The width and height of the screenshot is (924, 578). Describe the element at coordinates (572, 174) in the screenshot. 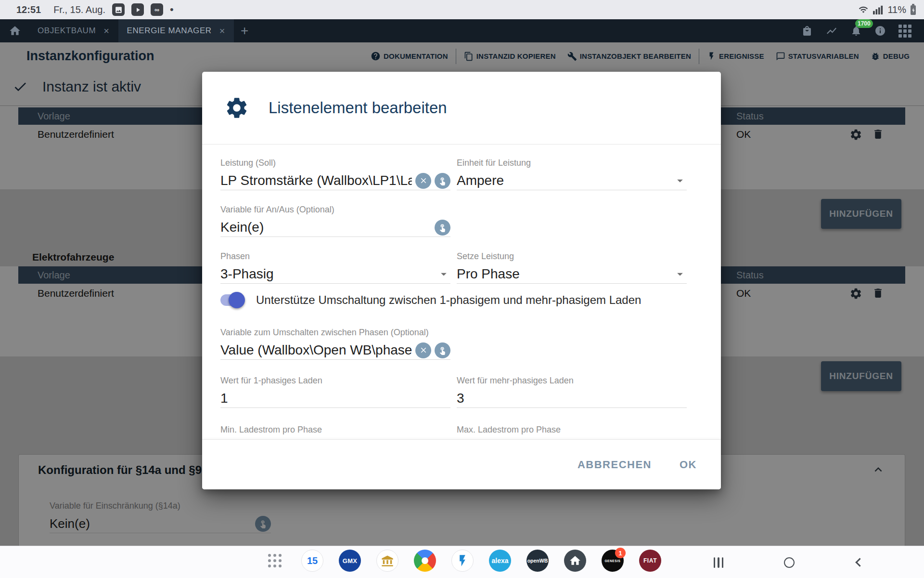

I see `field-einheit-leistung: Einheit für Leistung Ampere` at that location.